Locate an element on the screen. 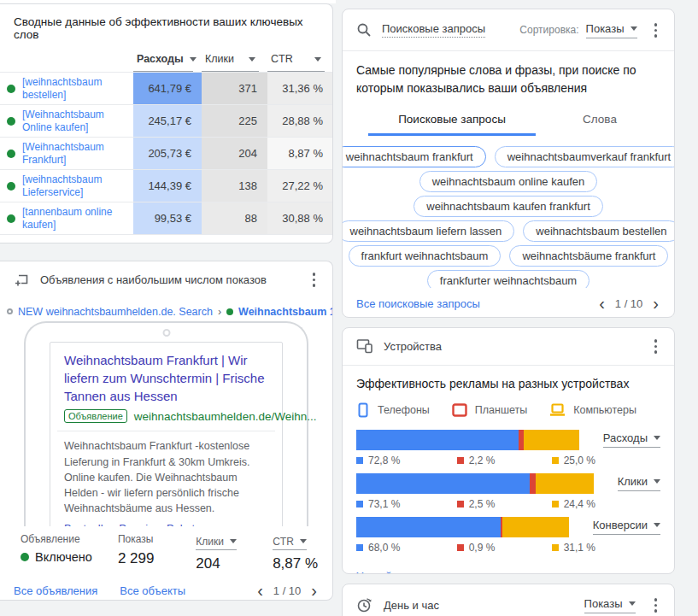 This screenshot has height=616, width=698. search-icon is located at coordinates (364, 30).